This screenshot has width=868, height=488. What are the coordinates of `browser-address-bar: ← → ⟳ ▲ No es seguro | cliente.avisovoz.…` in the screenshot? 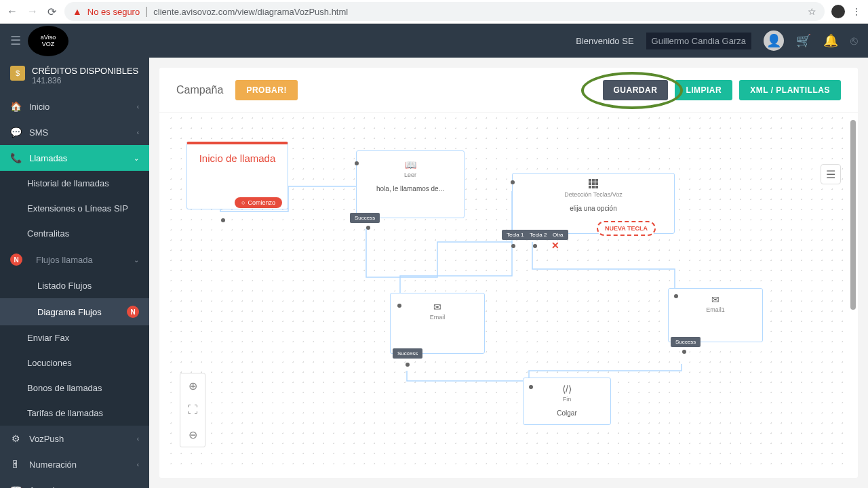 It's located at (434, 12).